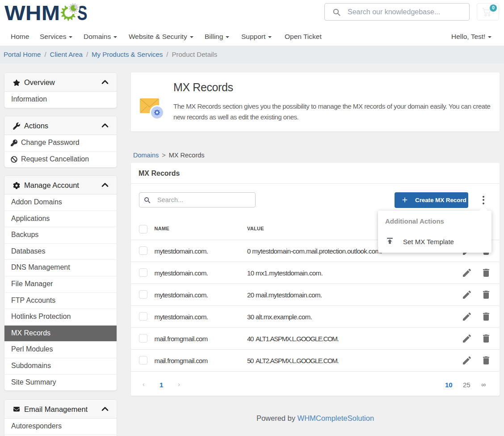  I want to click on svg-text: WHM, so click(32, 13).